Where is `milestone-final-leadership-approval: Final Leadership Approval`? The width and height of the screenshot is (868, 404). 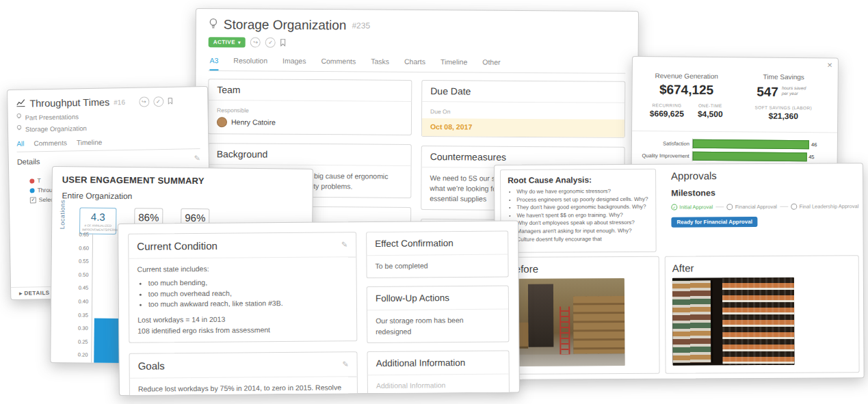 milestone-final-leadership-approval: Final Leadership Approval is located at coordinates (825, 206).